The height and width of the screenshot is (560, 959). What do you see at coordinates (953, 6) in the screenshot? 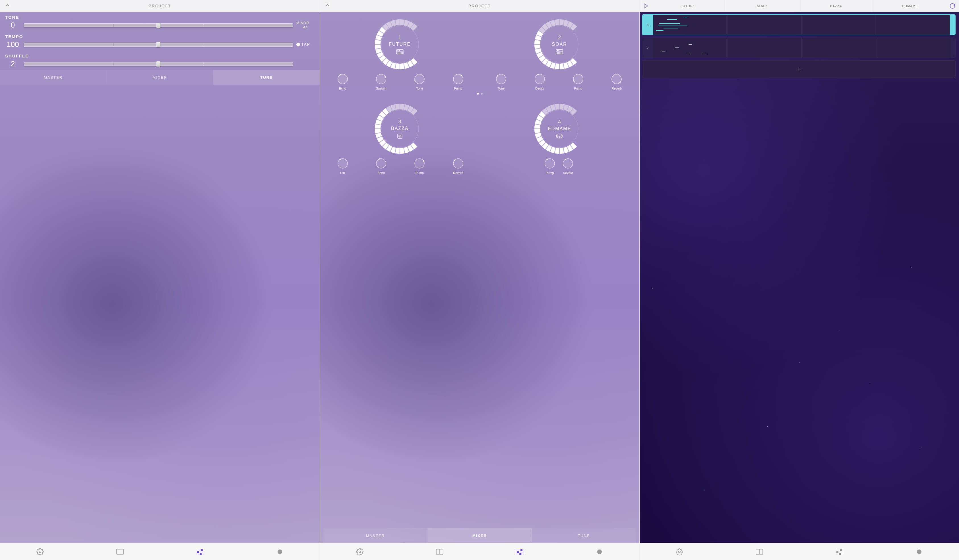
I see `sync-button` at bounding box center [953, 6].